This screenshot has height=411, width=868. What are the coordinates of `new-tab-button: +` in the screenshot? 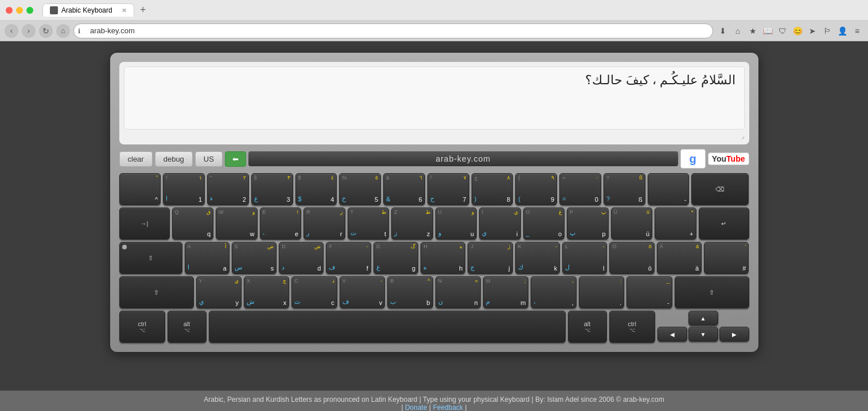 It's located at (143, 10).